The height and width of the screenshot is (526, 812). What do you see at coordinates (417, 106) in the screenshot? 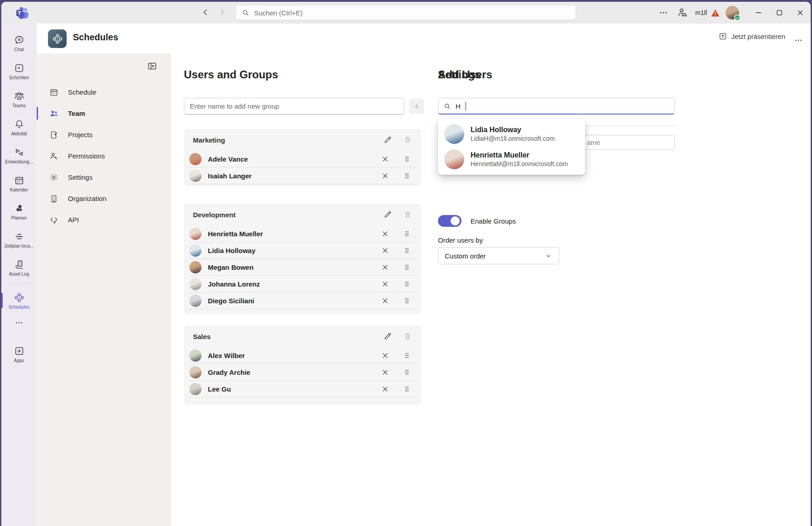
I see `plus-icon` at bounding box center [417, 106].